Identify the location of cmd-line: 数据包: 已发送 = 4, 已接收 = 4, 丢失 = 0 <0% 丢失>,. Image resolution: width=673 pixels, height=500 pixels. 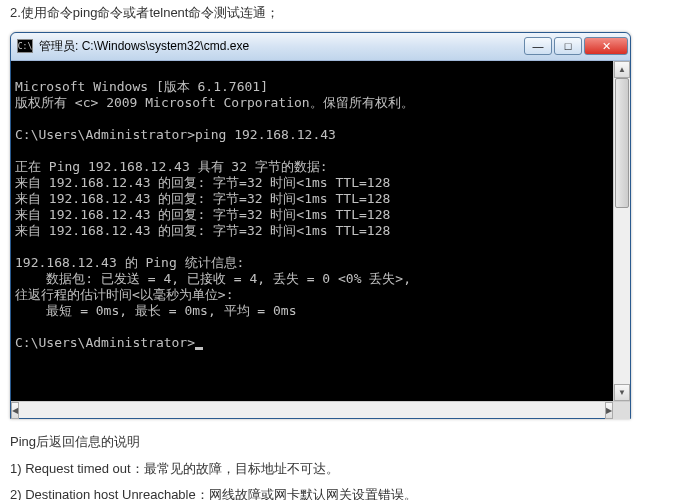
(213, 278).